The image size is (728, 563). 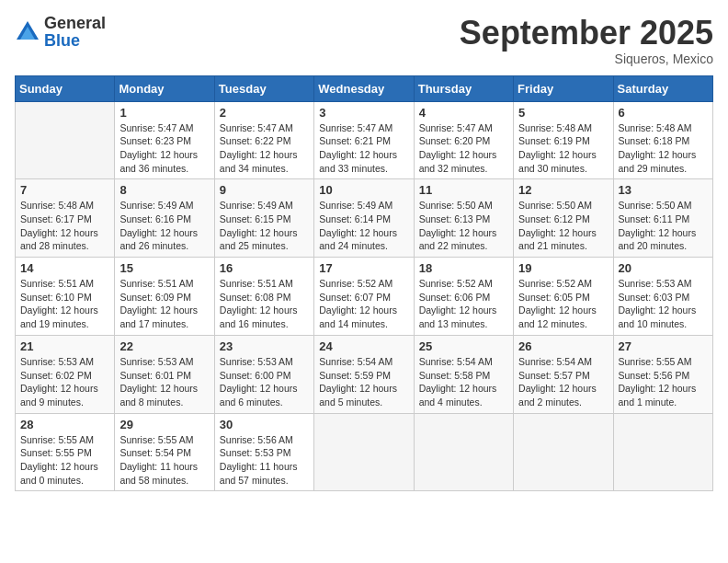 What do you see at coordinates (463, 296) in the screenshot?
I see `calendar-cell: 18Sunrise: 5:52 AM Sunset: 6:06 PM Dayli…` at bounding box center [463, 296].